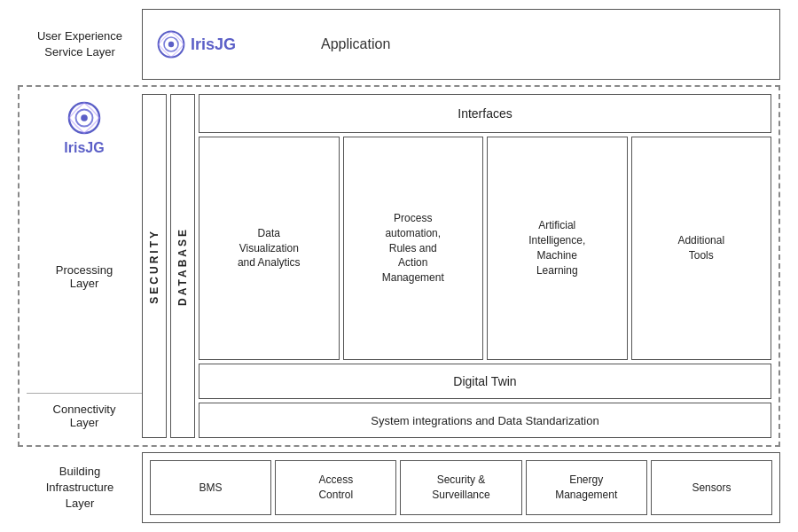 Image resolution: width=798 pixels, height=532 pixels. What do you see at coordinates (586, 488) in the screenshot?
I see `energy-management-label: EnergyManagement` at bounding box center [586, 488].